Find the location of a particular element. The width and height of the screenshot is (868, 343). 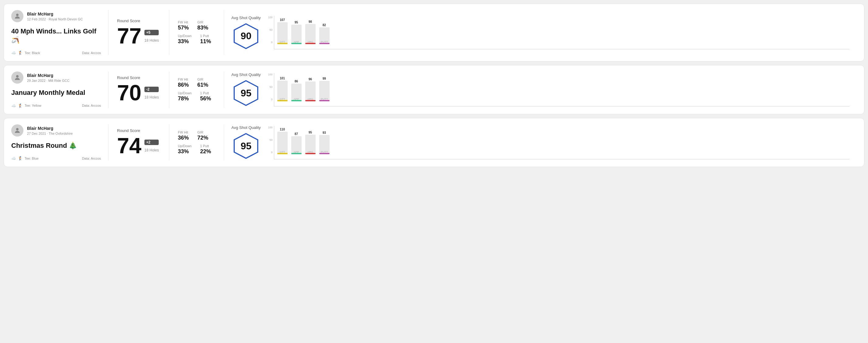

bar-top-value: 93 is located at coordinates (324, 133).